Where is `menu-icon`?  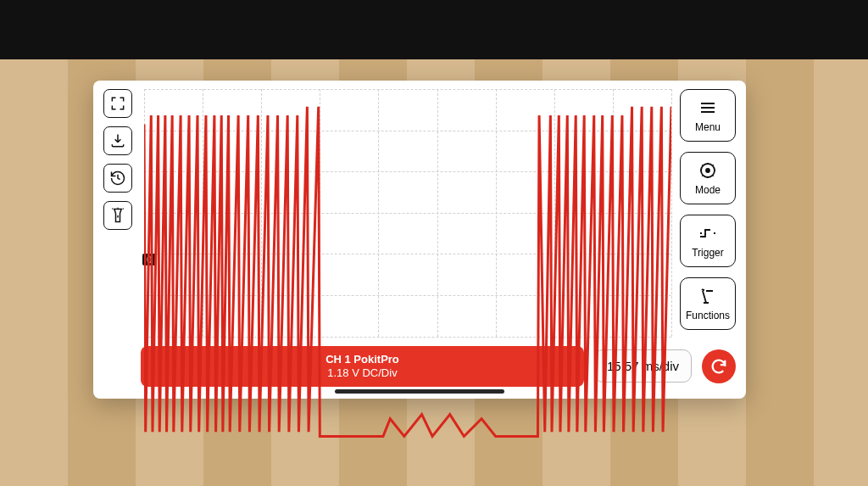
menu-icon is located at coordinates (708, 108).